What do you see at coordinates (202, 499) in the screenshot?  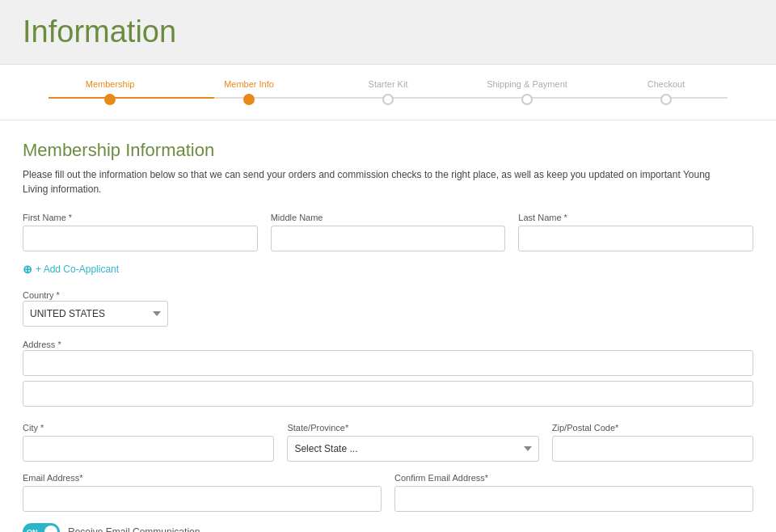 I see `email-input` at bounding box center [202, 499].